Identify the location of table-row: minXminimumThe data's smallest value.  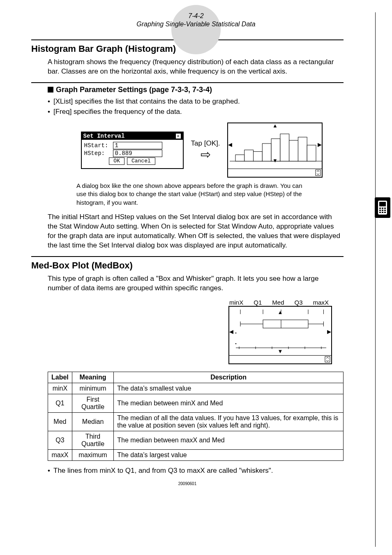
(196, 388).